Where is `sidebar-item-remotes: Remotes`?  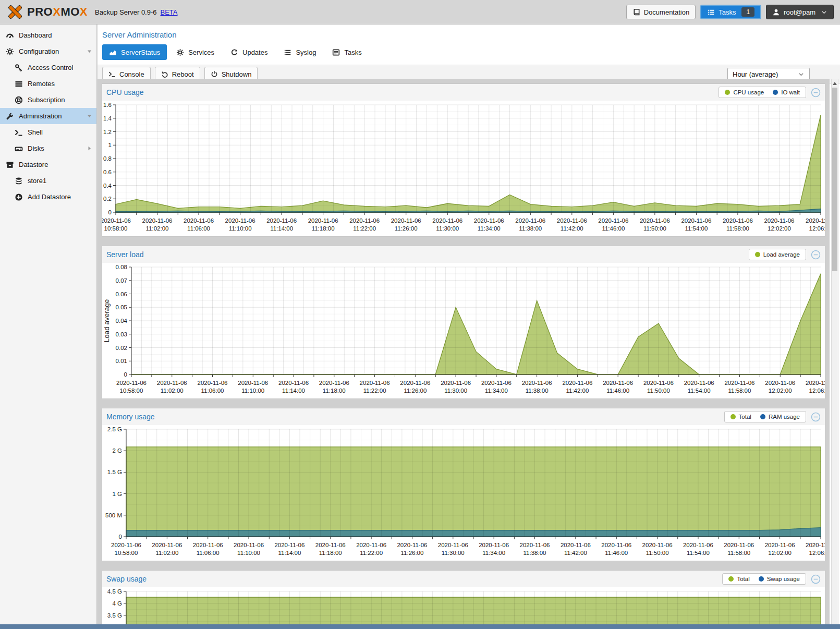 sidebar-item-remotes: Remotes is located at coordinates (48, 83).